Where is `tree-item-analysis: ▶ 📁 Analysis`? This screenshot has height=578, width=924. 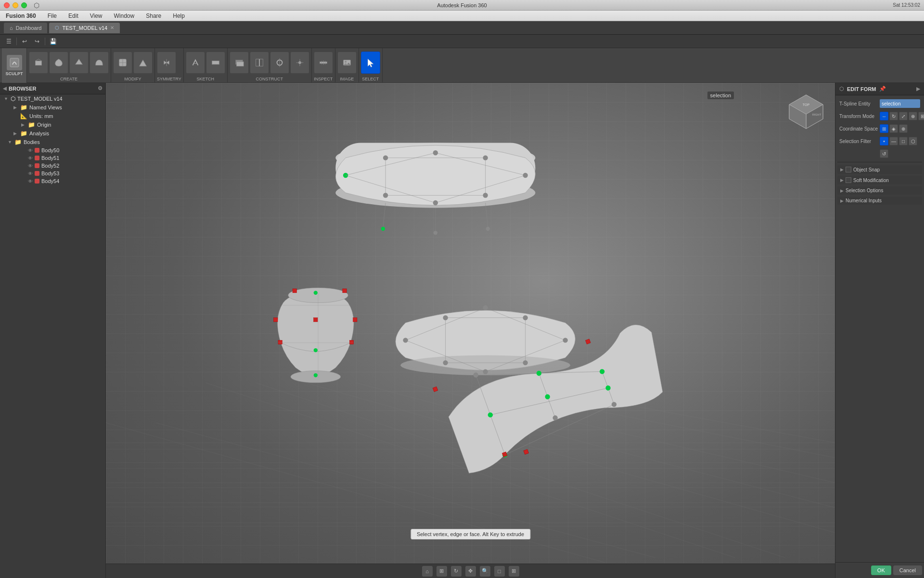
tree-item-analysis: ▶ 📁 Analysis is located at coordinates (53, 133).